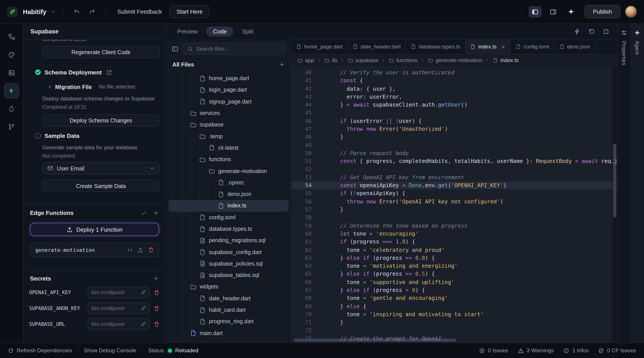  I want to click on tree-file-supabase_tables.sql: supabase_tables.sql, so click(228, 275).